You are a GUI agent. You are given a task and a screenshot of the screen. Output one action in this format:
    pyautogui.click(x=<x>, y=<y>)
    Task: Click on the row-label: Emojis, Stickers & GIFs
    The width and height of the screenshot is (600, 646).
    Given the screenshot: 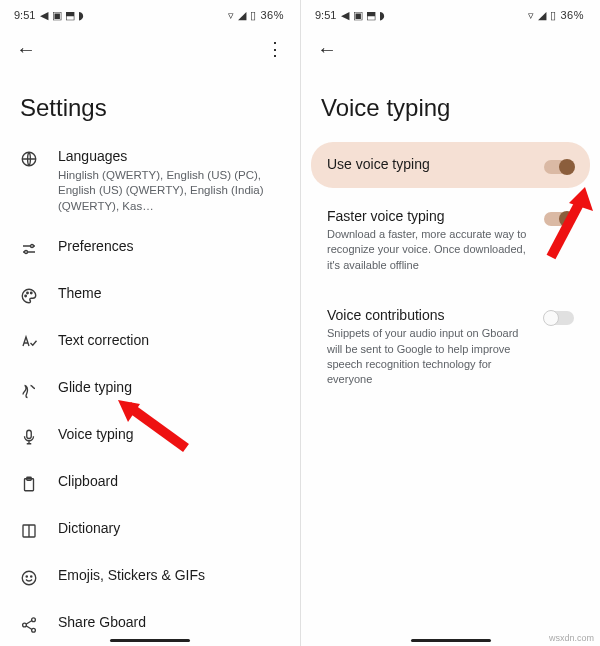 What is the action you would take?
    pyautogui.click(x=170, y=576)
    